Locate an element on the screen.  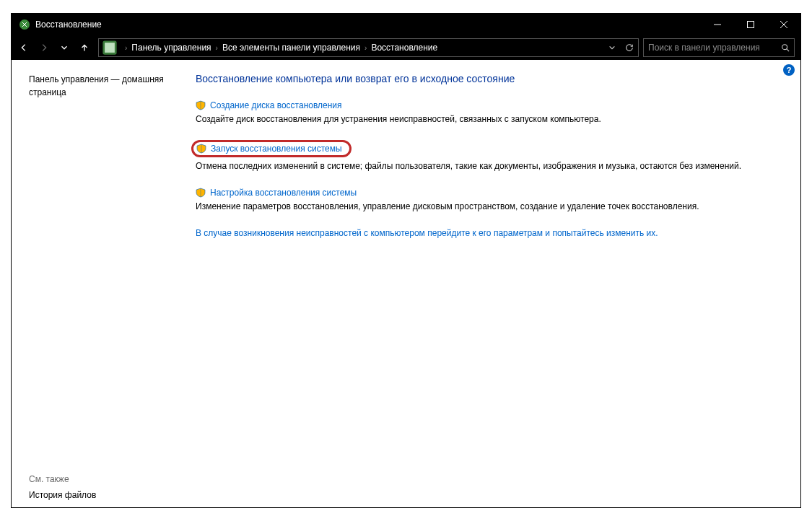
open-system-restore-desc: Отмена последних изменений в системе; фа… is located at coordinates (480, 166).